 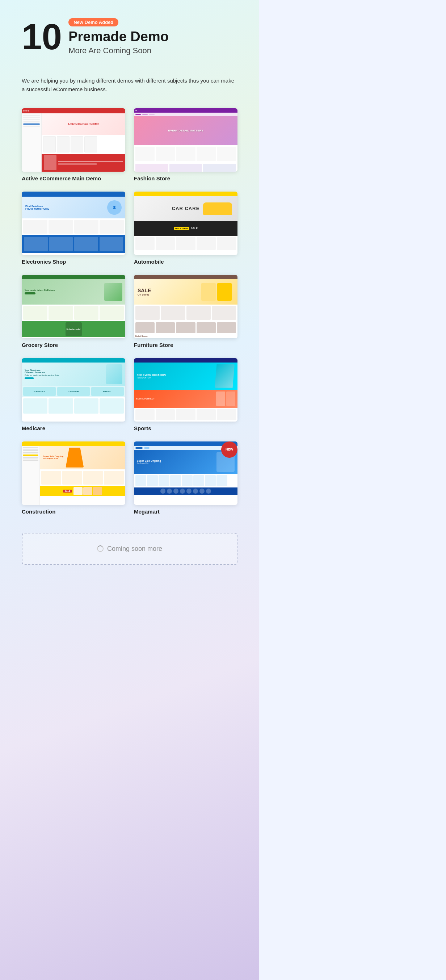 I want to click on hero-subtitle: More Are Coming Soon, so click(x=119, y=51).